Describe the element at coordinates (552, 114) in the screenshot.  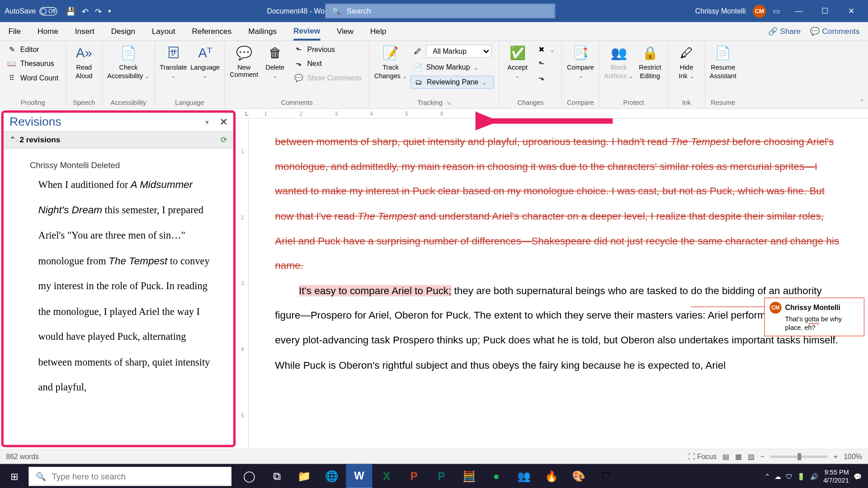
I see `horizontal-ruler: 1234567` at that location.